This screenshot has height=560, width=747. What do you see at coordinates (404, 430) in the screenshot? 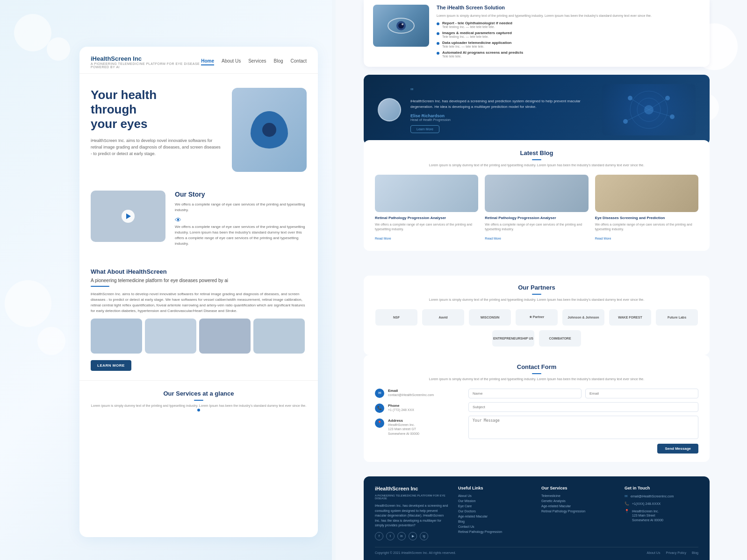
I see `contact-address-value: iHealthScreen Inc.123 Main street GTSome…` at bounding box center [404, 430].